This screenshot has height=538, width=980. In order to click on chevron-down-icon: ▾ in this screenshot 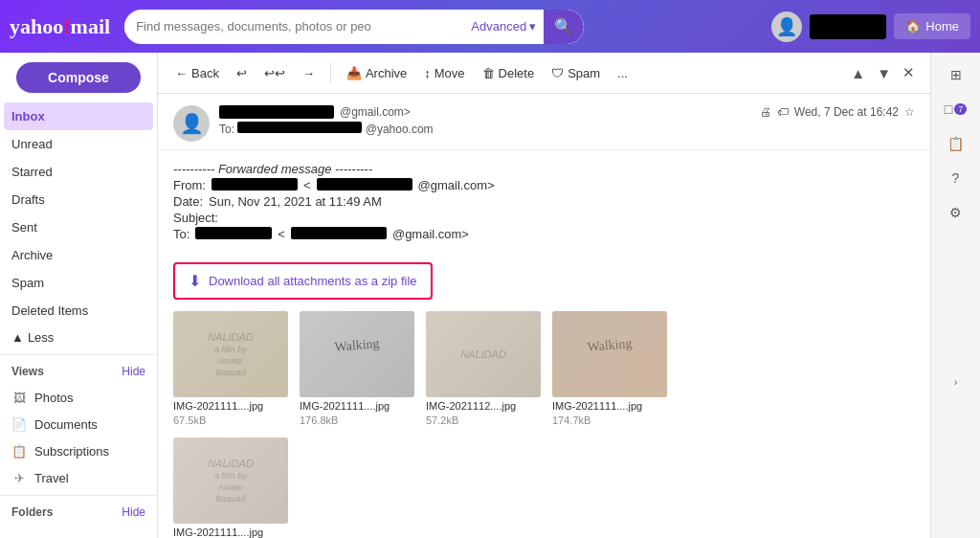, I will do `click(532, 27)`.